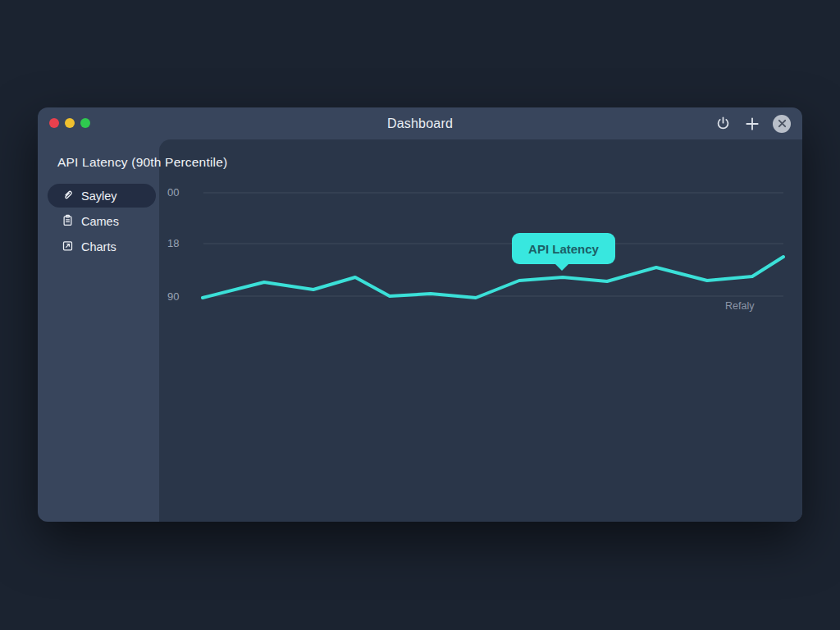  What do you see at coordinates (67, 247) in the screenshot?
I see `chart-note-icon` at bounding box center [67, 247].